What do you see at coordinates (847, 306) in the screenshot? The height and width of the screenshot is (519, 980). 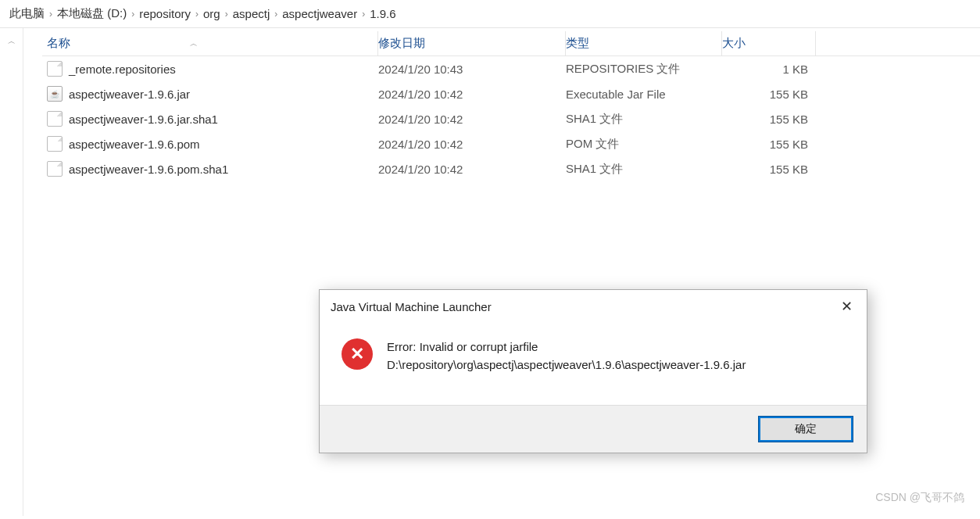 I see `close-icon: ✕` at bounding box center [847, 306].